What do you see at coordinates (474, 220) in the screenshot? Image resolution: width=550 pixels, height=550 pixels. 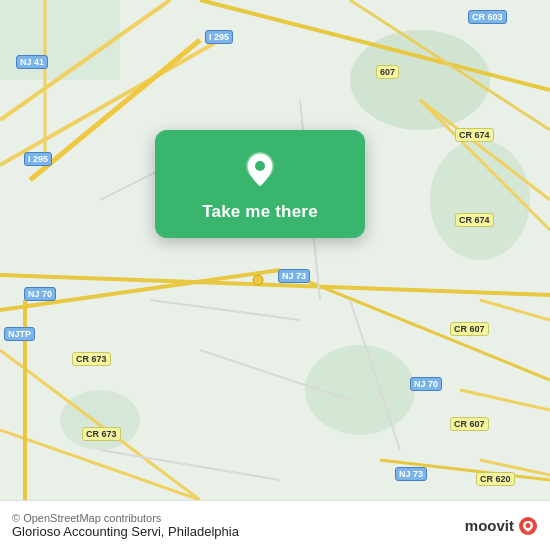 I see `road-label-cr674-mid: CR 674` at bounding box center [474, 220].